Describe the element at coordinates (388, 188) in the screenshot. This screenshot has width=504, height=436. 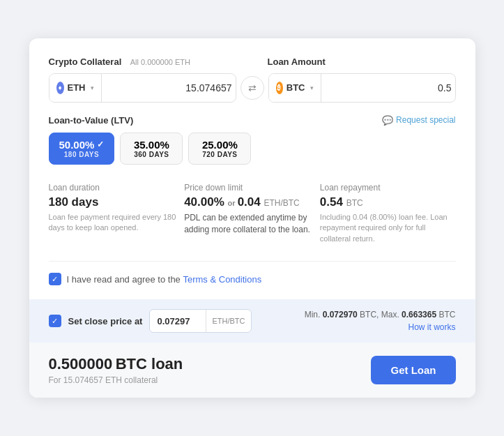
I see `repayment-title: Loan repayment` at that location.